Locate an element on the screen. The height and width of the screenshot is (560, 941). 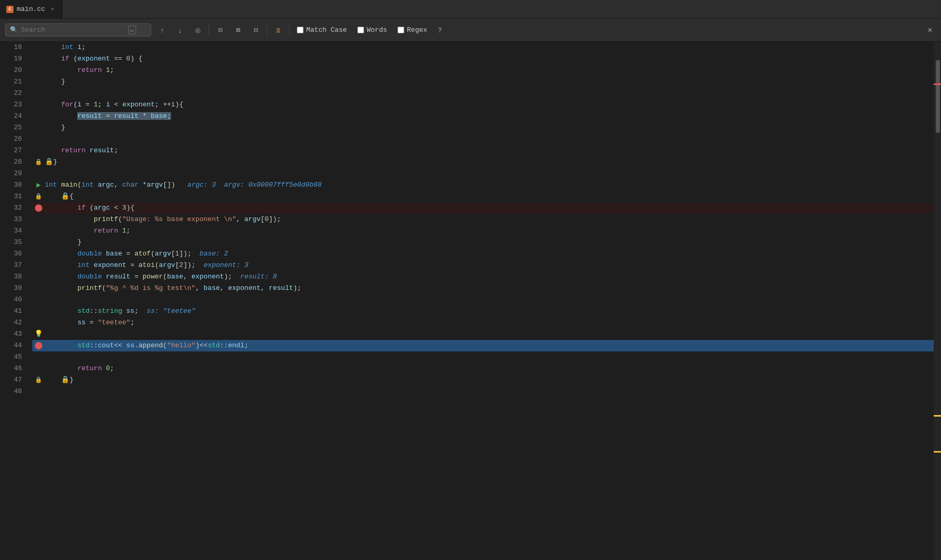
search-divider is located at coordinates (209, 30).